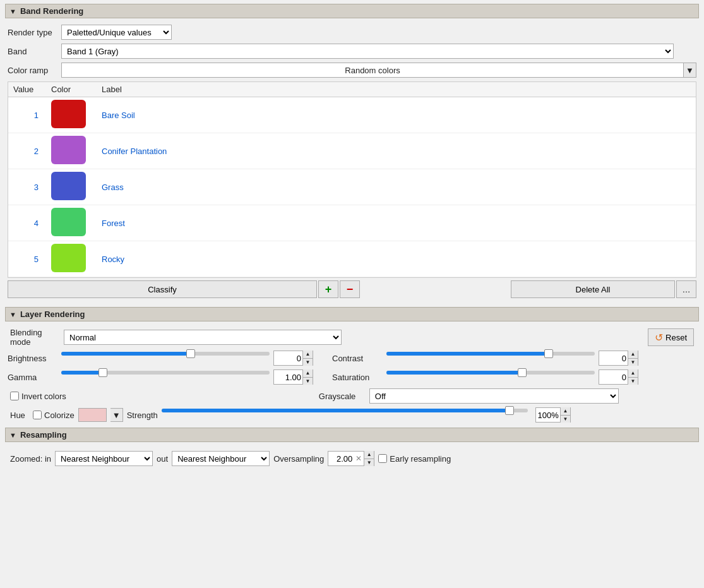 This screenshot has height=588, width=704. I want to click on strength-spinbox: ▲ ▼, so click(553, 415).